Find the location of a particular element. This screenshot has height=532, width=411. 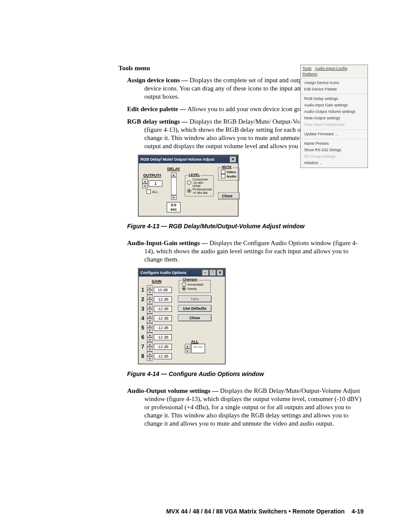

mute-fieldset: MUTE Video Audio is located at coordinates (229, 174).